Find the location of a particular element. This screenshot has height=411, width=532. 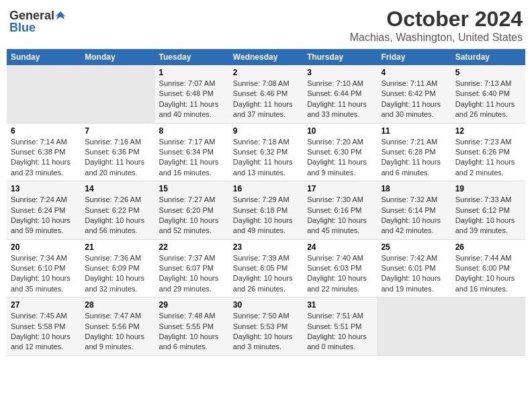

day-number: 23 is located at coordinates (266, 247).